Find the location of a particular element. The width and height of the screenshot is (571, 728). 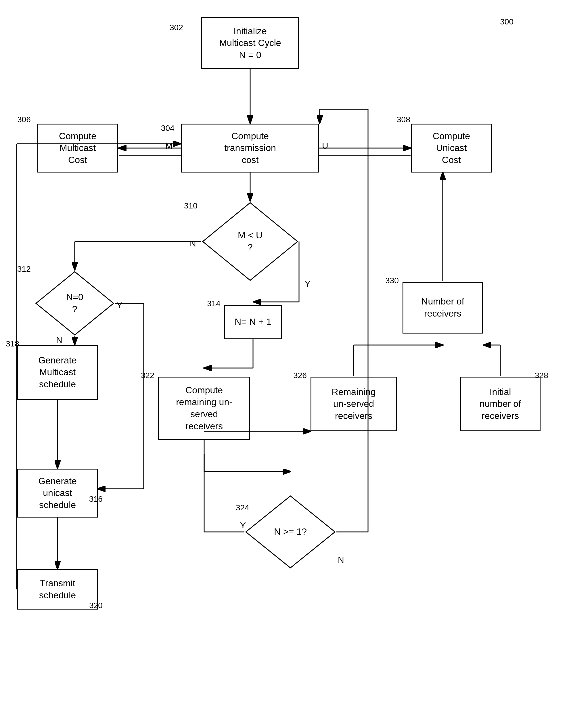

ref-316: 316 is located at coordinates (96, 499).